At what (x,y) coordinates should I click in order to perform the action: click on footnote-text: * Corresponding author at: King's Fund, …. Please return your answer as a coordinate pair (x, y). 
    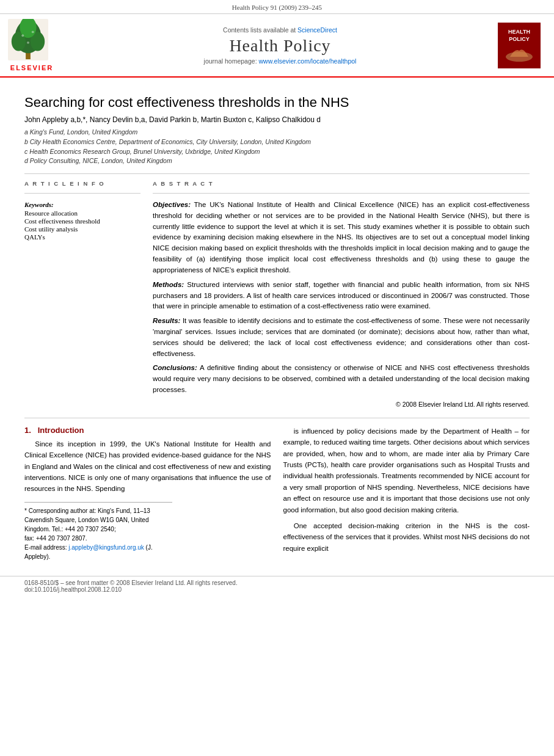
    Looking at the image, I should click on (98, 534).